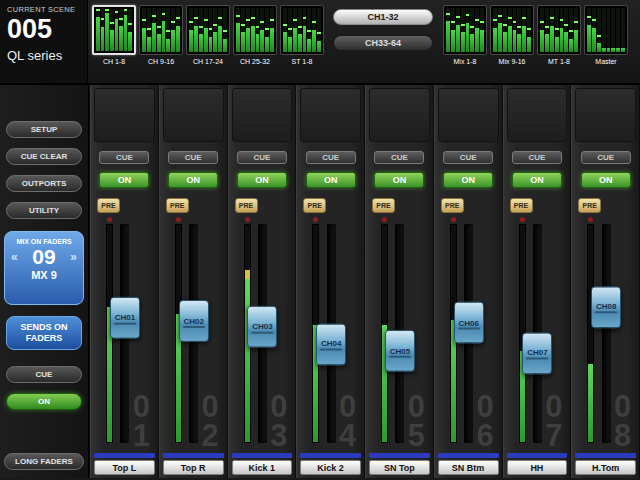 The image size is (640, 480). I want to click on channel-name: Kick 2, so click(330, 468).